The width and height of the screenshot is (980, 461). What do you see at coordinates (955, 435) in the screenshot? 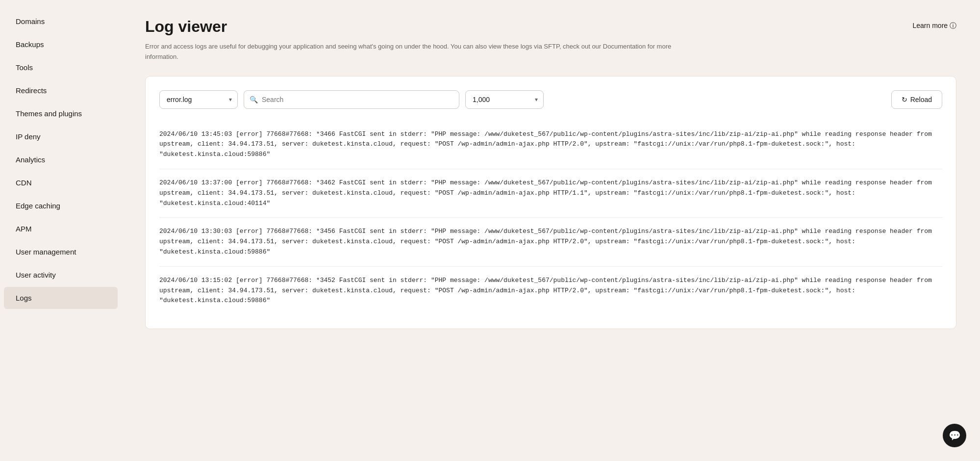
I see `chat-bubble-button: 💬` at bounding box center [955, 435].